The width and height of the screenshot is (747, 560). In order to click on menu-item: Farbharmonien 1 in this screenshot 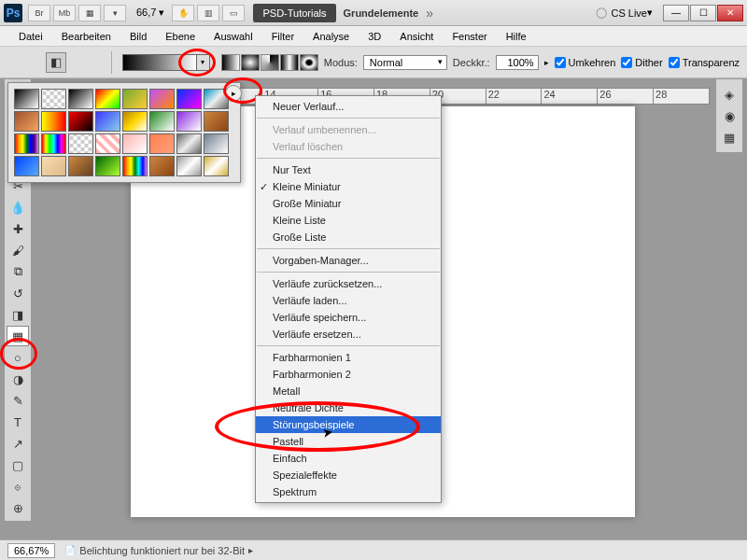, I will do `click(348, 357)`.